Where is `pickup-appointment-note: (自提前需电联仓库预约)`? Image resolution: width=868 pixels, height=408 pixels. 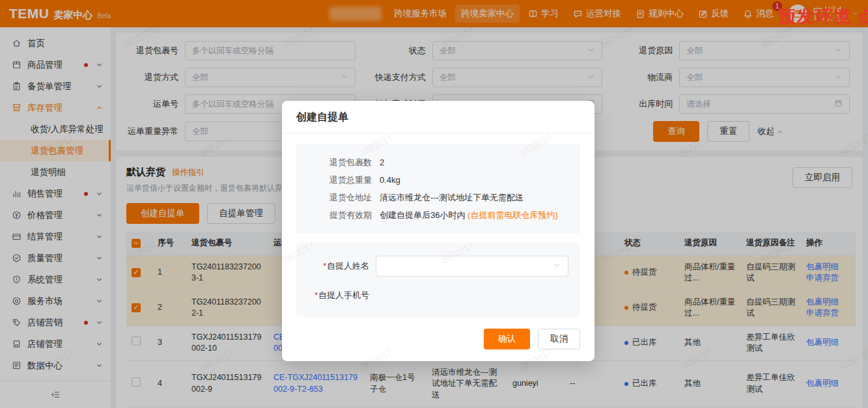
pickup-appointment-note: (自提前需电联仓库预约) is located at coordinates (513, 215).